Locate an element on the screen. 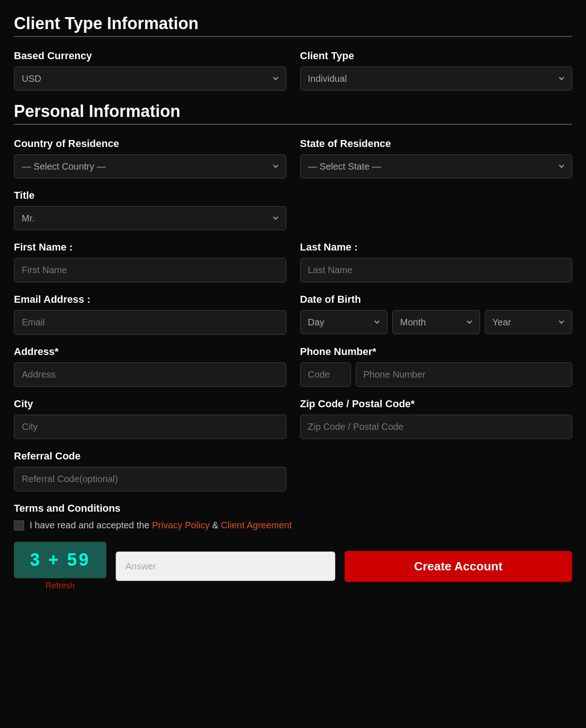 The image size is (586, 728). client-type-label: Client Type is located at coordinates (437, 56).